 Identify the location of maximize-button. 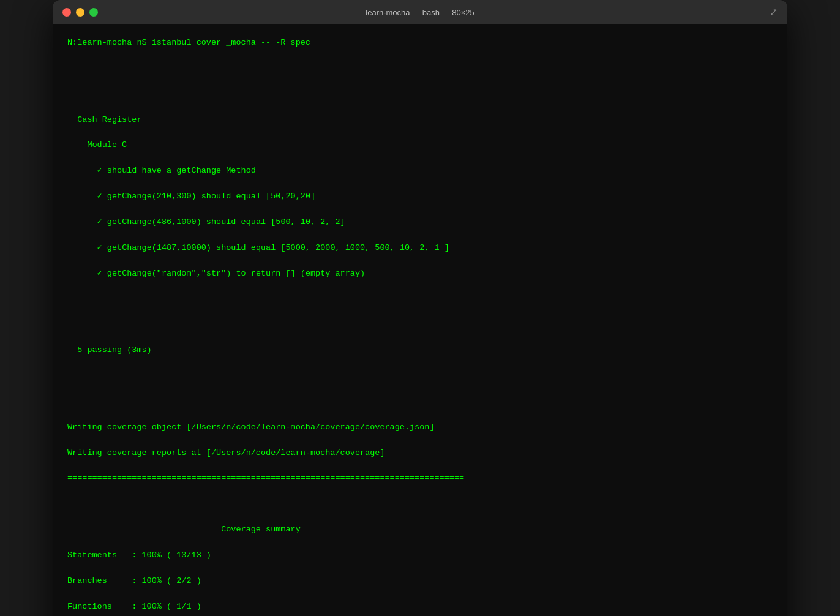
(94, 12).